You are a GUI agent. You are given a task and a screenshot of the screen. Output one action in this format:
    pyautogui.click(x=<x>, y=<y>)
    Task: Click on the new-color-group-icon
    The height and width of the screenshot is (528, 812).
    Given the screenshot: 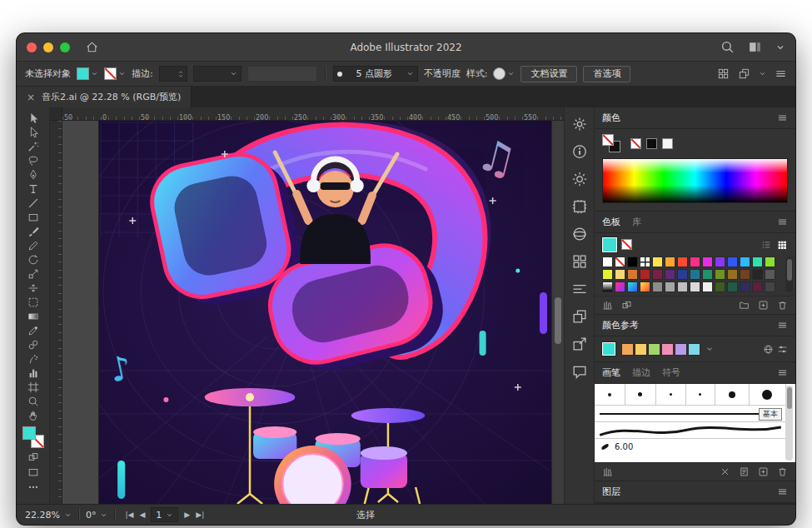 What is the action you would take?
    pyautogui.click(x=745, y=305)
    